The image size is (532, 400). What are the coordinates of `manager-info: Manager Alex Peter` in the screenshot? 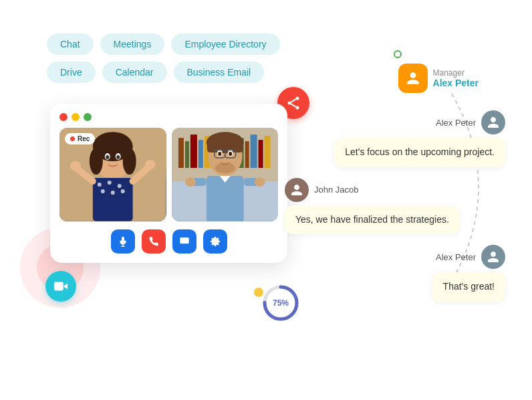 It's located at (456, 78).